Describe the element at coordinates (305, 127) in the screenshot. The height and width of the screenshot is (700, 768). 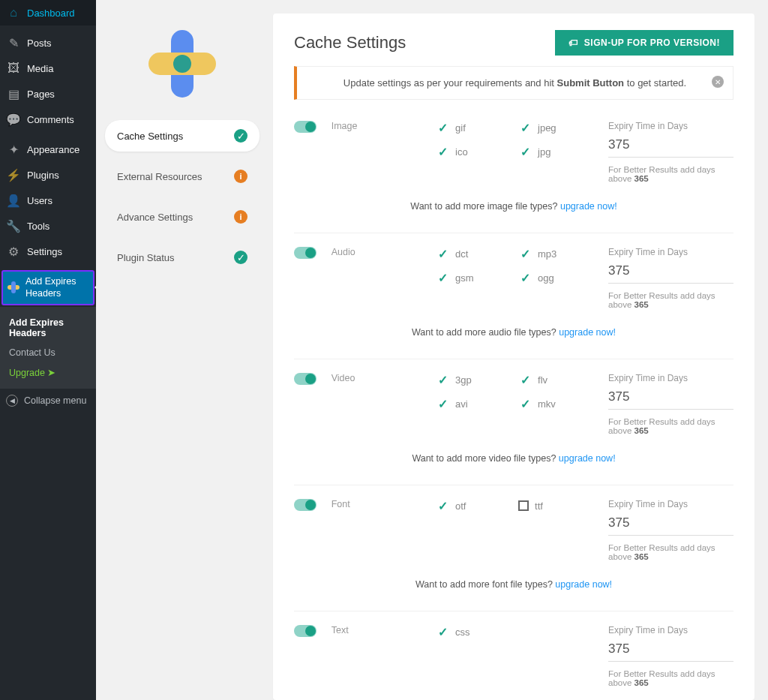
I see `toggle-image` at that location.